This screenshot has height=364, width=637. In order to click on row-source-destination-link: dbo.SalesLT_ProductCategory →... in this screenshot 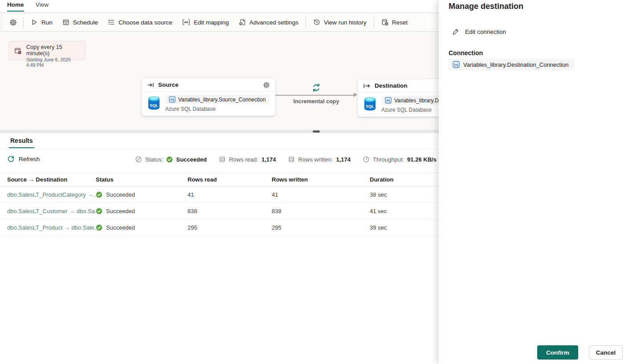, I will do `click(52, 195)`.